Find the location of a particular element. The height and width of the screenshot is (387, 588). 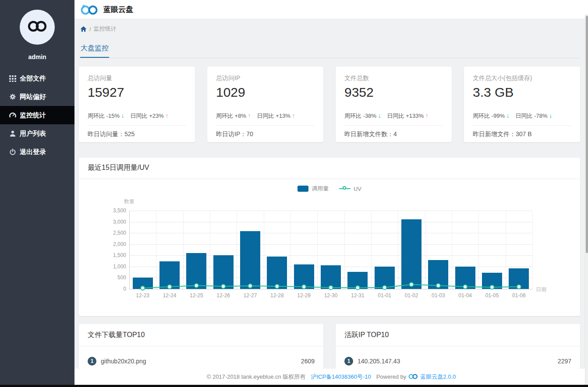

active-ip-row-1: 1140.205.147.432297 is located at coordinates (458, 359).